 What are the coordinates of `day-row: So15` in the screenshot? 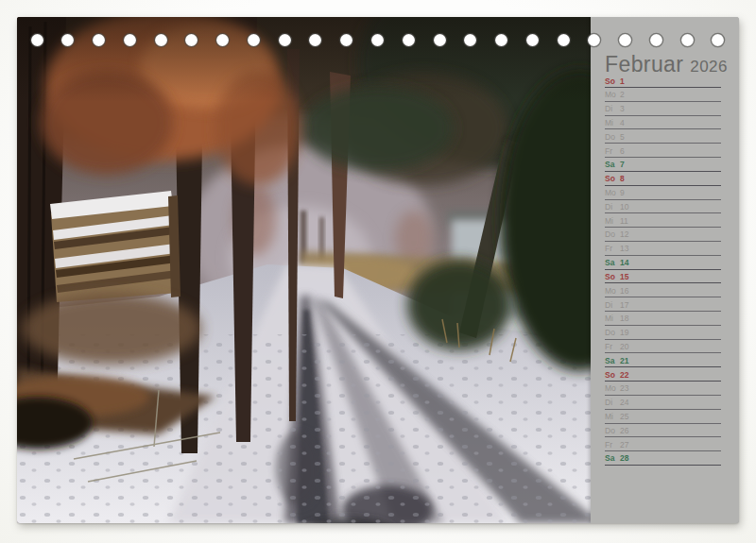 It's located at (663, 278).